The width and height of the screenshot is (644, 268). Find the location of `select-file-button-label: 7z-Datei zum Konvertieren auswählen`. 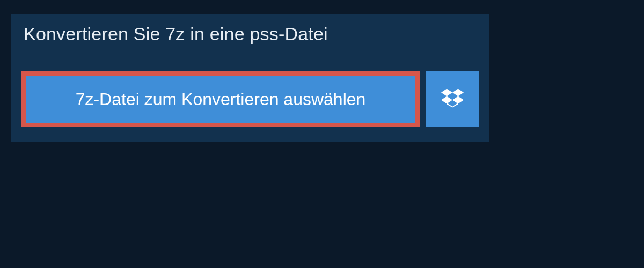

select-file-button-label: 7z-Datei zum Konvertieren auswählen is located at coordinates (221, 100).